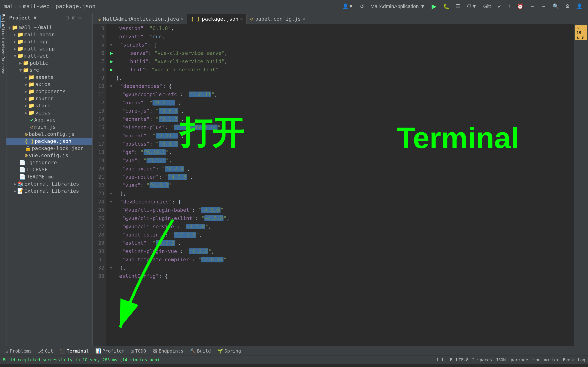  I want to click on tree-item-scratches: ▶ 📝 External Libraries, so click(49, 191).